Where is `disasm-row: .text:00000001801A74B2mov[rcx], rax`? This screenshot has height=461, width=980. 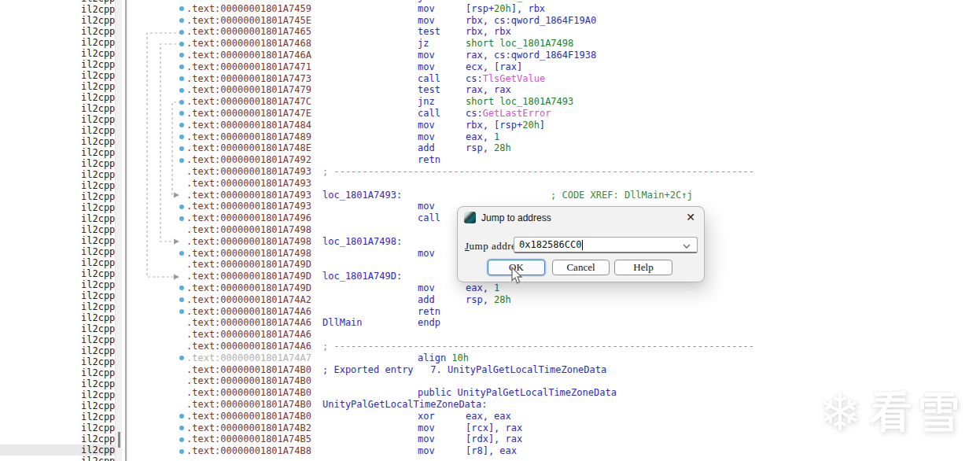 disasm-row: .text:00000001801A74B2mov[rcx], rax is located at coordinates (554, 428).